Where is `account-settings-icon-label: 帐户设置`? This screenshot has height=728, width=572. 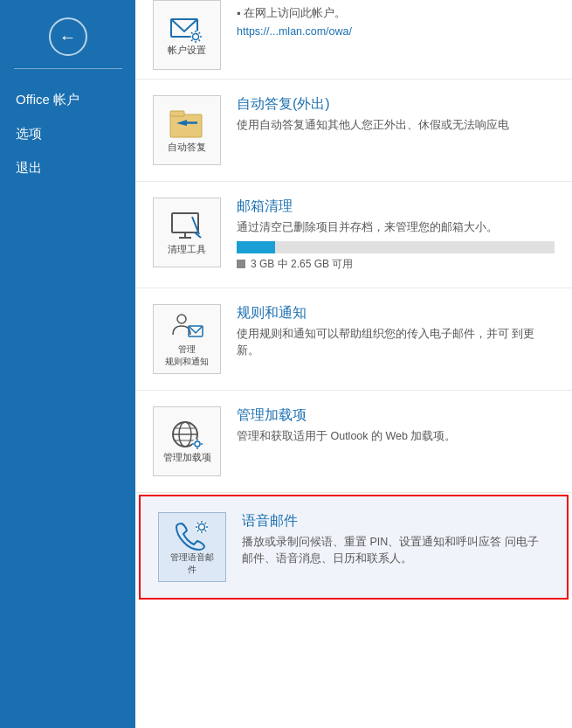 account-settings-icon-label: 帐户设置 is located at coordinates (187, 51).